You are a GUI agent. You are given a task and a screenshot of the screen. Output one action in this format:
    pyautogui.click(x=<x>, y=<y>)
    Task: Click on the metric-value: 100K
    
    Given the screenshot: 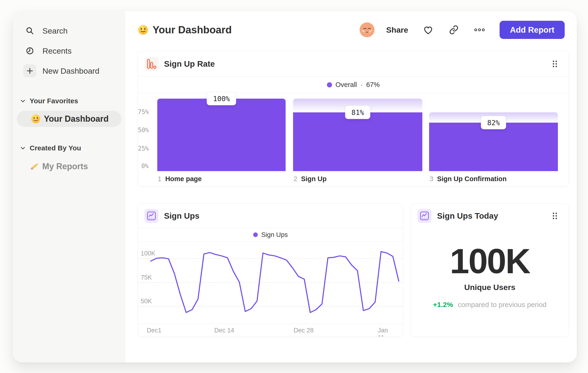 What is the action you would take?
    pyautogui.click(x=490, y=261)
    